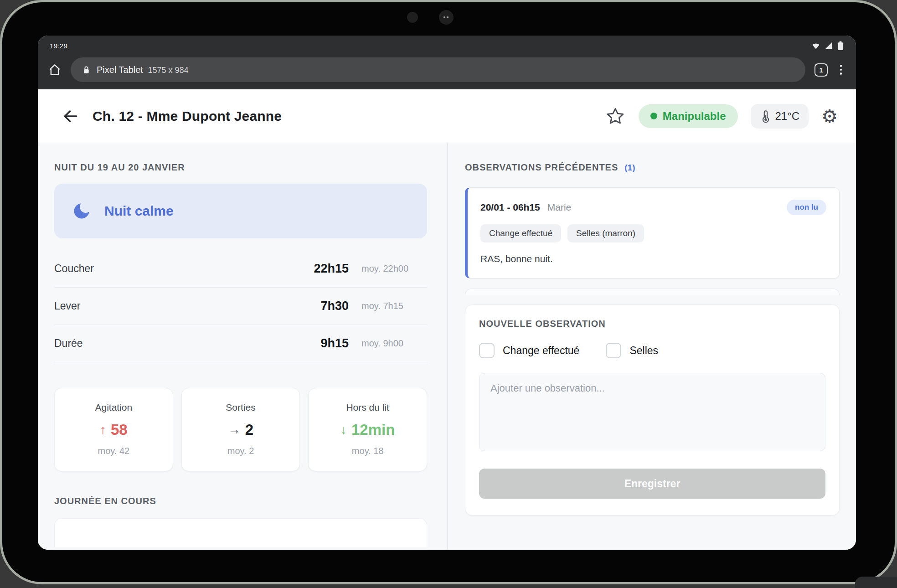 The image size is (897, 588). I want to click on wifi-icon, so click(816, 46).